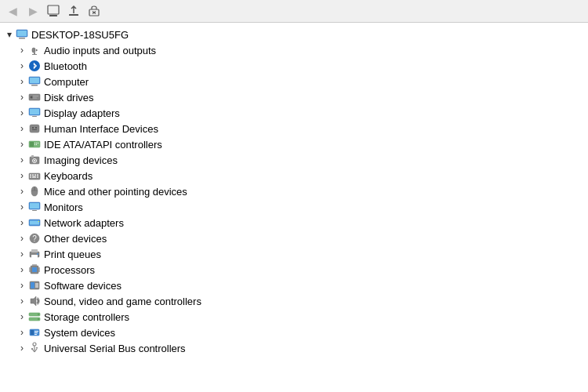  What do you see at coordinates (294, 191) in the screenshot?
I see `tree-item-mice: ›Mice and other pointing devices` at bounding box center [294, 191].